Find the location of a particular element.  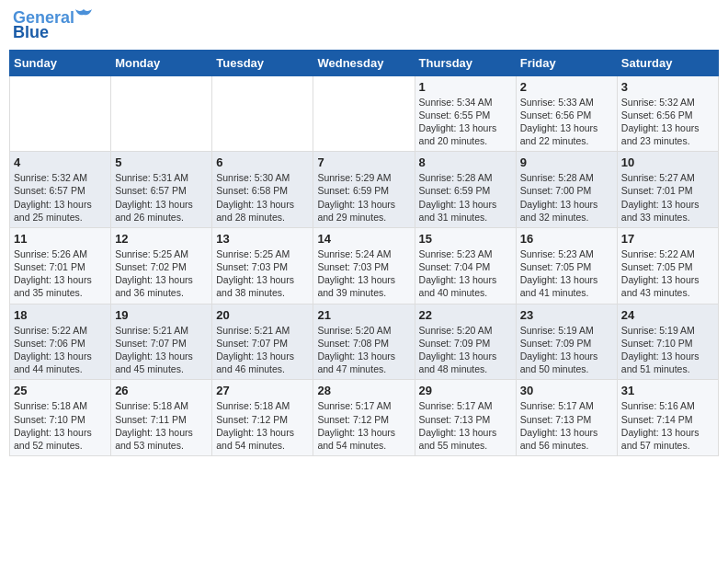

weekday-header-row: SundayMondayTuesdayWednesdayThursdayFrid… is located at coordinates (364, 63).